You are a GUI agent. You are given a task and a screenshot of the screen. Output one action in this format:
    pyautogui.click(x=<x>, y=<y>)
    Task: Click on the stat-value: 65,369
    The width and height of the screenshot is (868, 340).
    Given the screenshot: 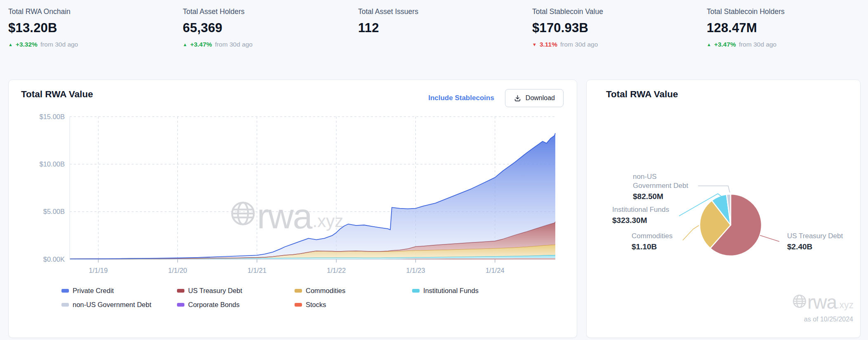 What is the action you would take?
    pyautogui.click(x=218, y=28)
    